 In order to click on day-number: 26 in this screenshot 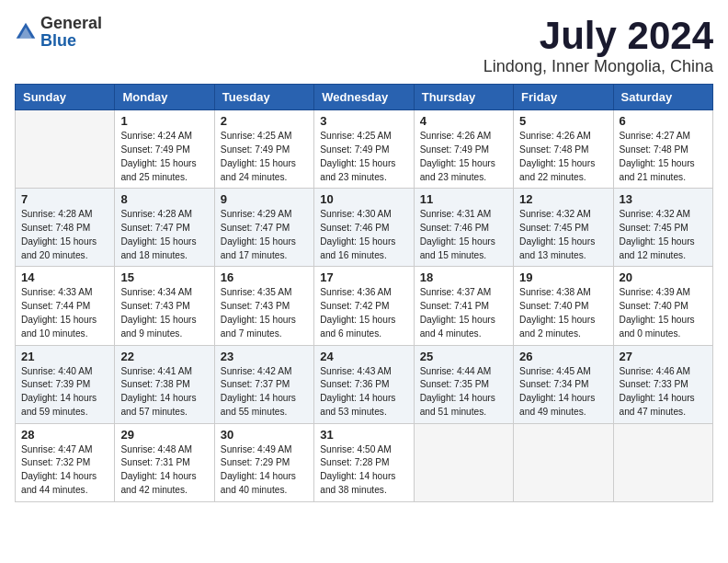, I will do `click(563, 357)`.